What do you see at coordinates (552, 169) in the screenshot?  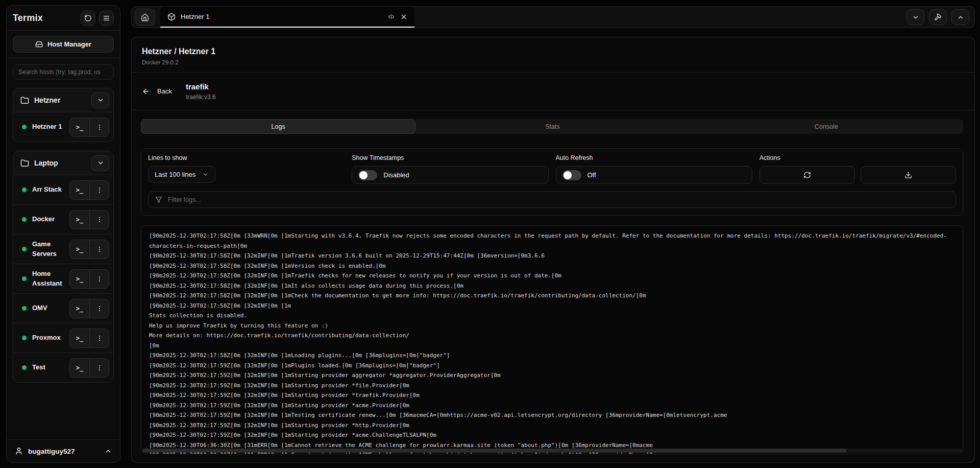 I see `controls-grid: Lines to show Last 100 lines Show Timest…` at bounding box center [552, 169].